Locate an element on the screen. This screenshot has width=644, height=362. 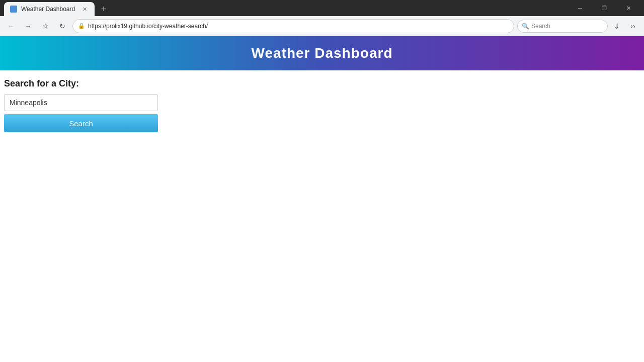
tab-bar: Weather Dashboard ✕ + is located at coordinates (285, 8).